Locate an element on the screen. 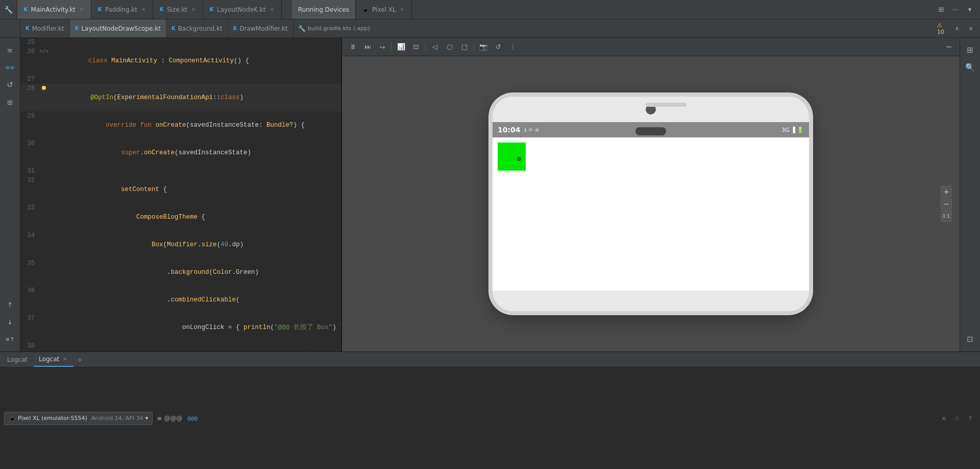 The height and width of the screenshot is (469, 980). build-gradle-tab: 🔧 build.gradle.kts (:app) is located at coordinates (334, 29).